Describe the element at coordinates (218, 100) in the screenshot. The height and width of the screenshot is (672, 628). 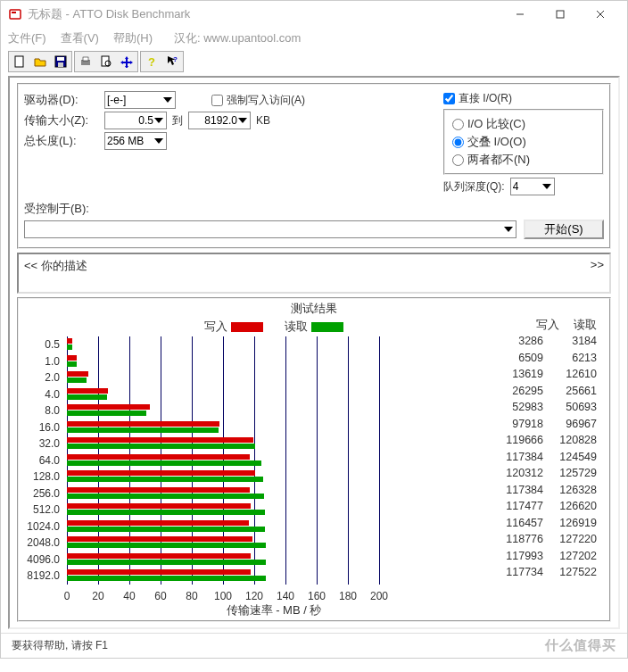
I see `force-write-checkbox` at that location.